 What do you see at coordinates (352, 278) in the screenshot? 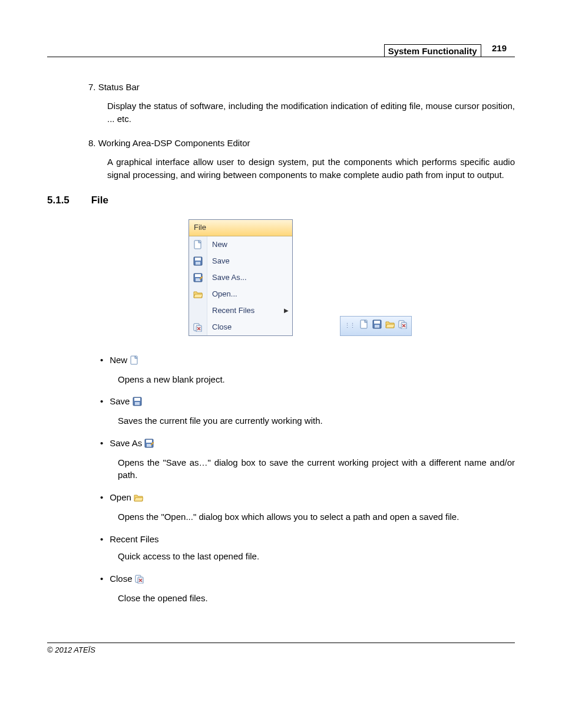
I see `figures: File NewSaveSave As...Open...Recent File…` at bounding box center [352, 278].